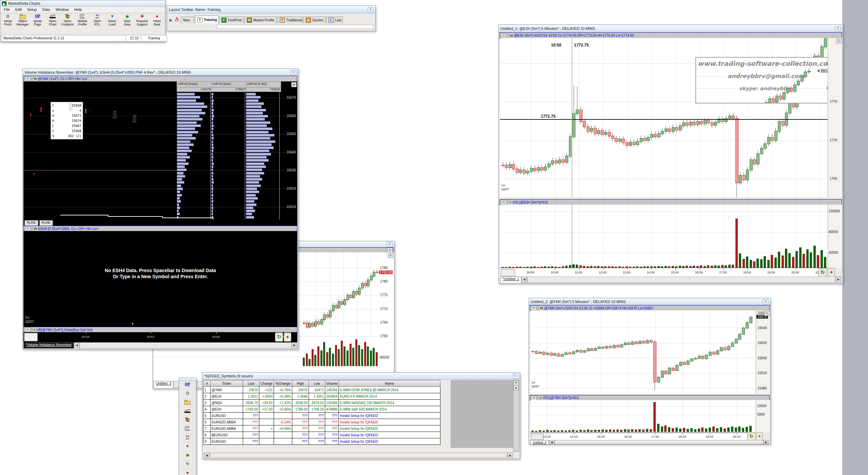  I want to click on toolbar-button-request-support: ✚RequestSupport, so click(142, 20).